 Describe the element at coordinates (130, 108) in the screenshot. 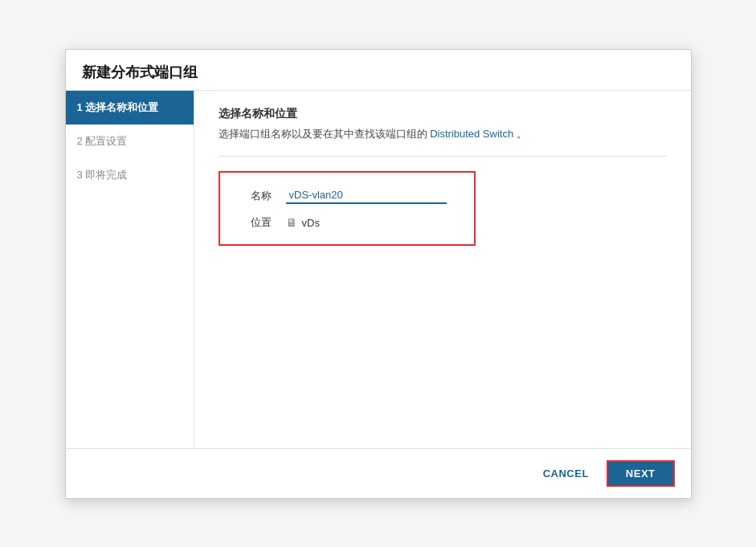

I see `step-1-item: 1 选择名称和位置` at that location.